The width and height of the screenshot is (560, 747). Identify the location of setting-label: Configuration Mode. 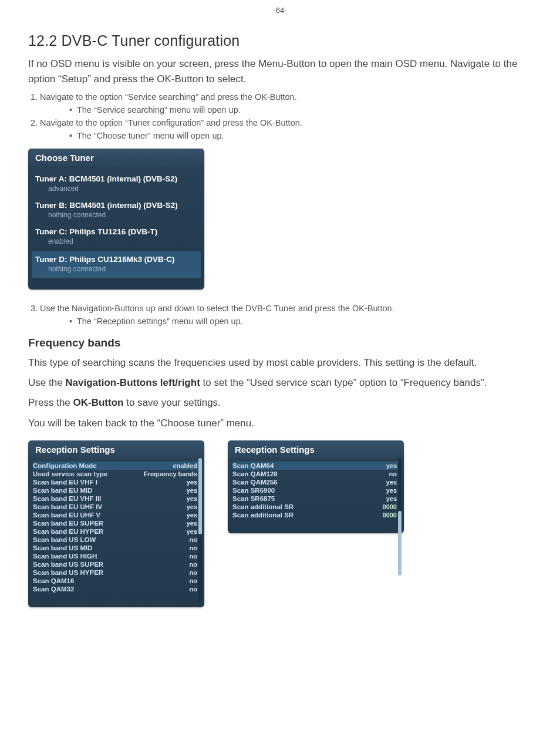
(65, 466).